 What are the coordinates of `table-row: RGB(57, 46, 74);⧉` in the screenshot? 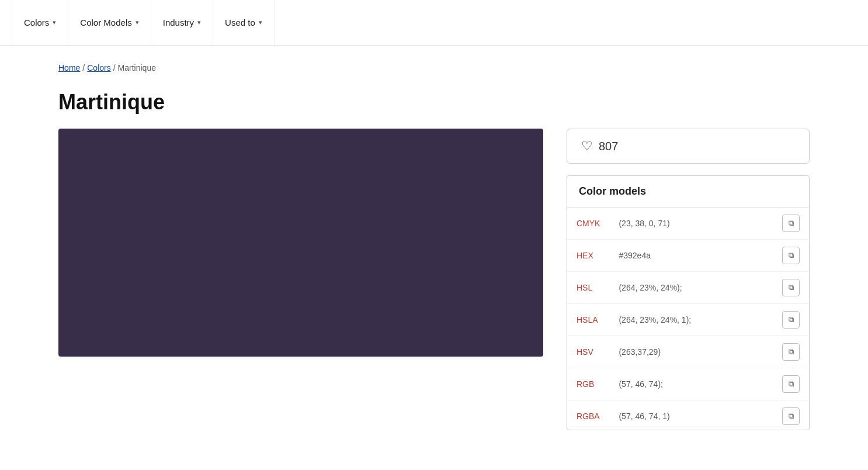 It's located at (688, 385).